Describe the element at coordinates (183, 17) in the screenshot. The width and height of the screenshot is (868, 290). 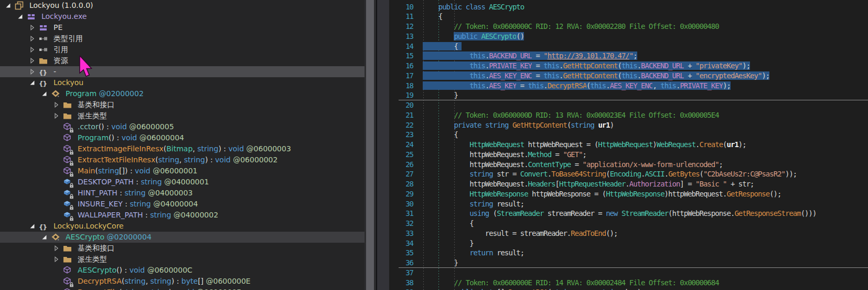
I see `tree-row: Lockyou.exe` at that location.